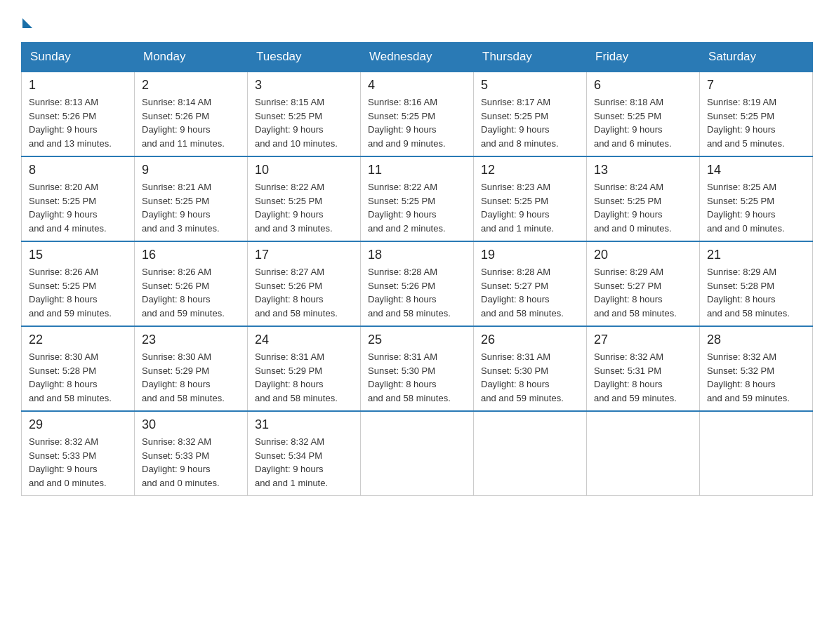 This screenshot has width=834, height=644. Describe the element at coordinates (305, 283) in the screenshot. I see `calendar-cell: 17Sunrise: 8:27 AMSunset: 5:26 PMDayligh…` at that location.